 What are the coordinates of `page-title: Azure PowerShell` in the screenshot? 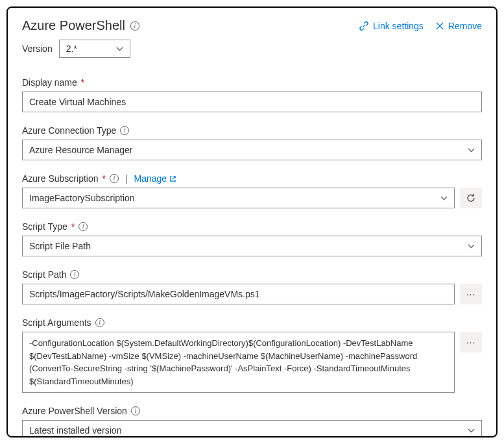 It's located at (74, 26).